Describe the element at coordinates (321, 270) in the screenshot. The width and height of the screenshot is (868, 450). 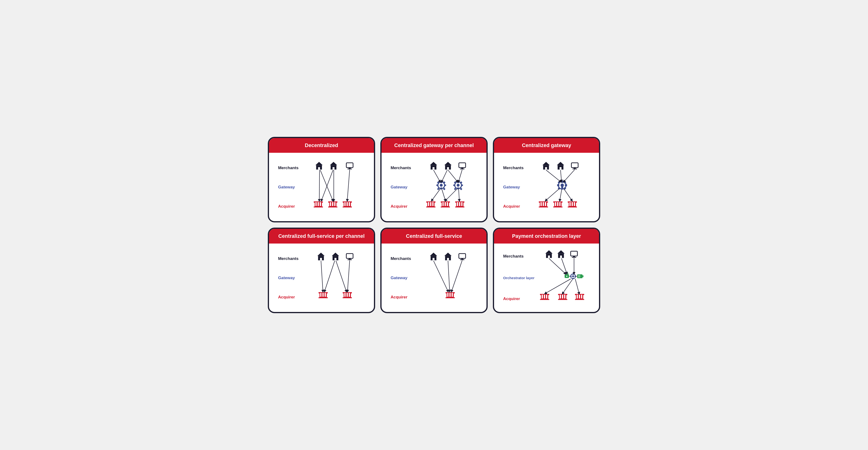
I see `card-cfspc: Centralized full-service per channel Mer…` at that location.